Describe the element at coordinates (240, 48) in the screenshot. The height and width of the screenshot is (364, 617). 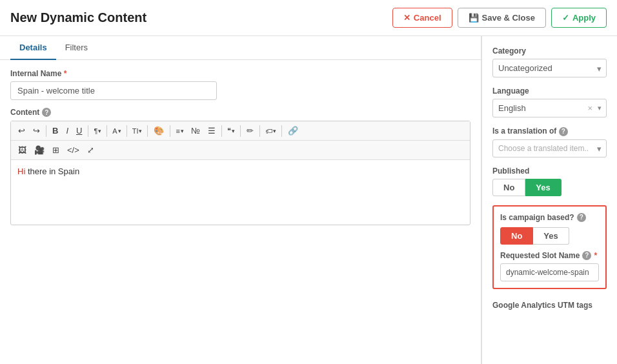
I see `tabs: Details Filters` at that location.